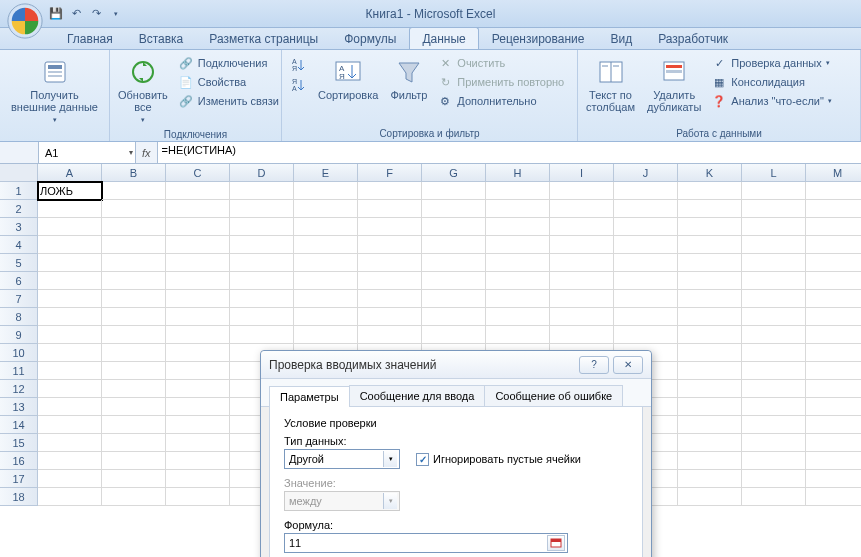 This screenshot has width=861, height=557. Describe the element at coordinates (298, 65) in the screenshot. I see `sort-asc-button: AЯ` at that location.